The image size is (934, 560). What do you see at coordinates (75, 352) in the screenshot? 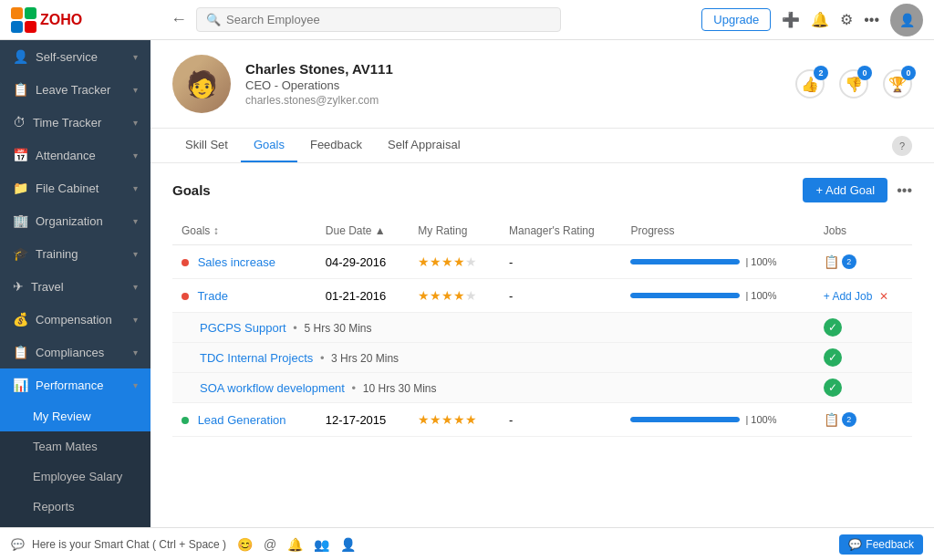
I see `sidebar-item-compliances: 📋Compliances ▾` at bounding box center [75, 352].